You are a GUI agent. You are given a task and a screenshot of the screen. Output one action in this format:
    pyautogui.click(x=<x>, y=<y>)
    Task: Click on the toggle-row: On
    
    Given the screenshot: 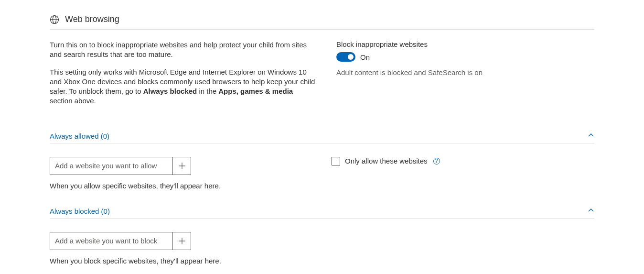 What is the action you would take?
    pyautogui.click(x=465, y=57)
    